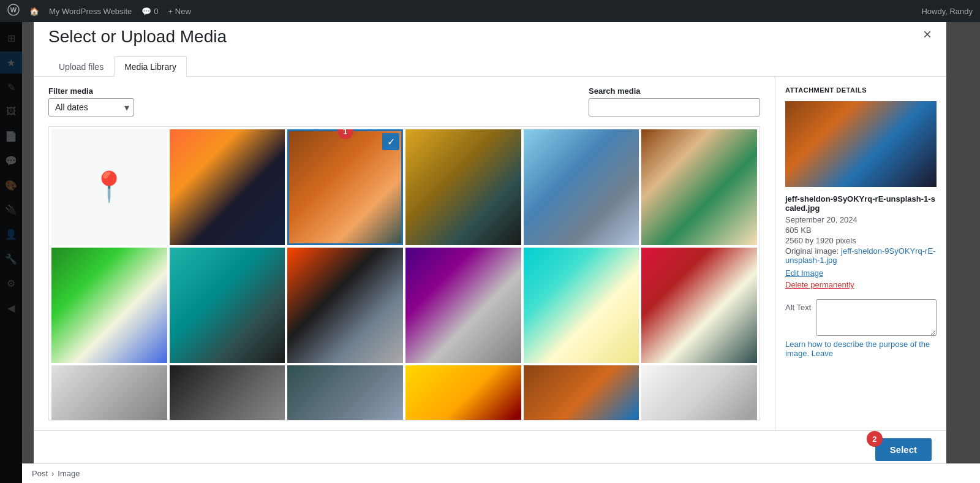 This screenshot has height=483, width=980. I want to click on footer-badge: 2, so click(875, 439).